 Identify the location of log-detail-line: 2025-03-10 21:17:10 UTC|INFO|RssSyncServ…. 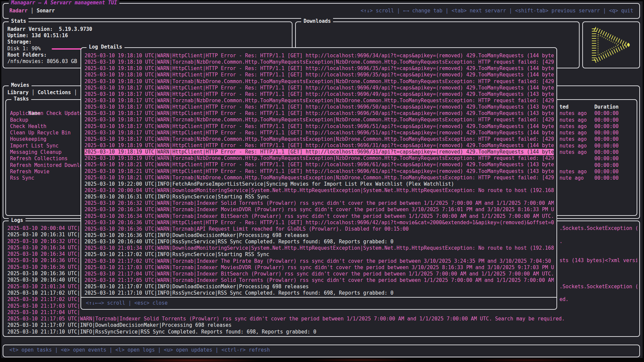
(319, 293).